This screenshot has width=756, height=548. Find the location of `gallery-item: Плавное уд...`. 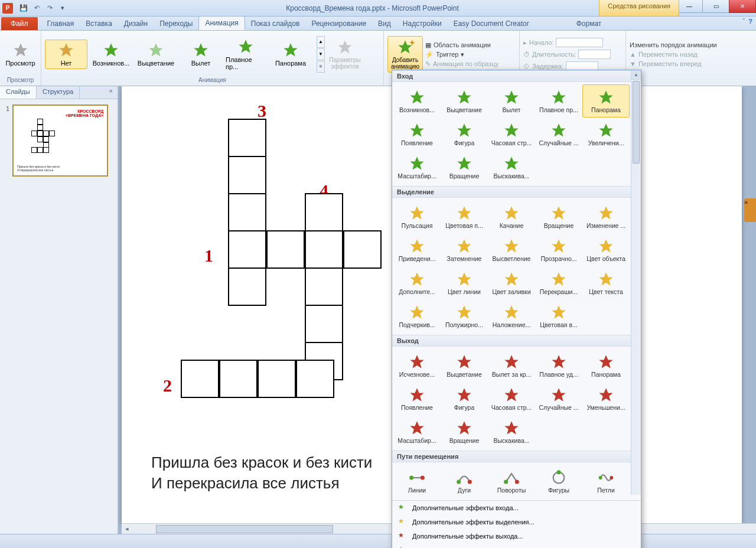

gallery-item: Плавное уд... is located at coordinates (559, 366).